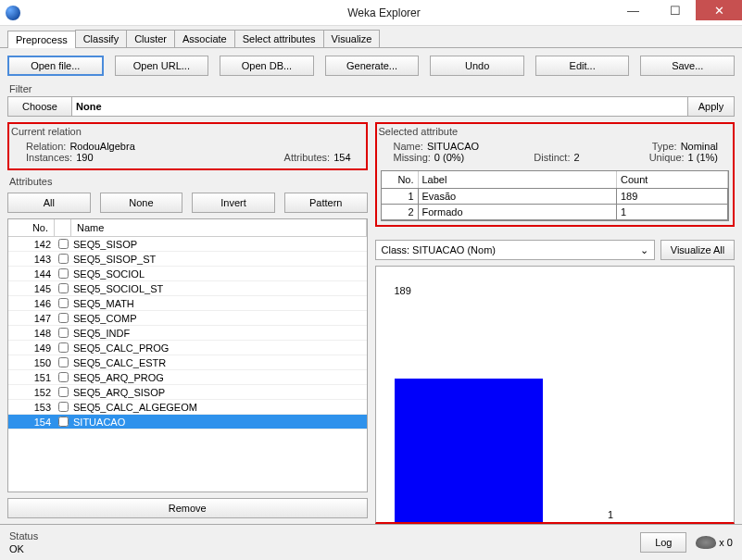 The width and height of the screenshot is (742, 560). What do you see at coordinates (719, 10) in the screenshot?
I see `close-button: ✕` at bounding box center [719, 10].